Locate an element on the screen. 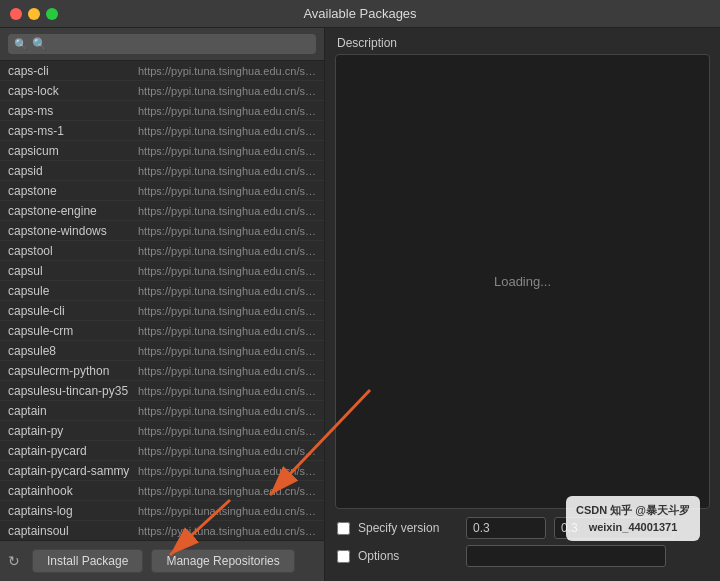 The width and height of the screenshot is (720, 581). package-name: capsicum is located at coordinates (73, 151).